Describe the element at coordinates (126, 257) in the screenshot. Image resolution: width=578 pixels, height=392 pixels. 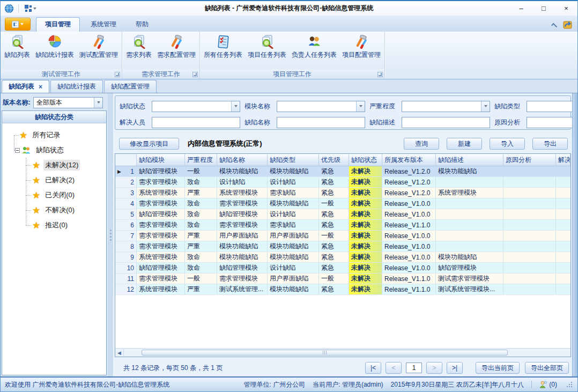
I see `row-number-cell: 9` at that location.